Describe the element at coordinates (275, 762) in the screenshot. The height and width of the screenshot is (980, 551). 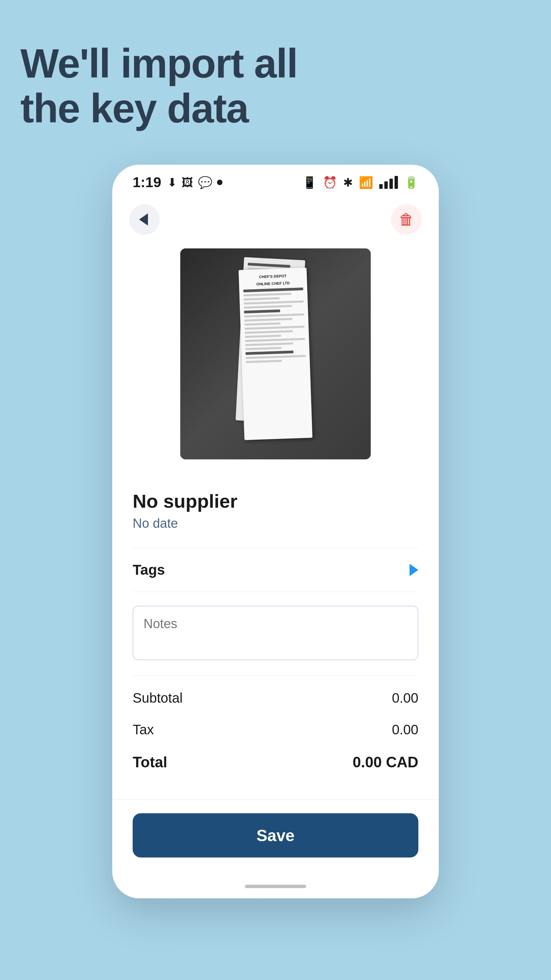
I see `total-row: Total 0.00 CAD` at that location.